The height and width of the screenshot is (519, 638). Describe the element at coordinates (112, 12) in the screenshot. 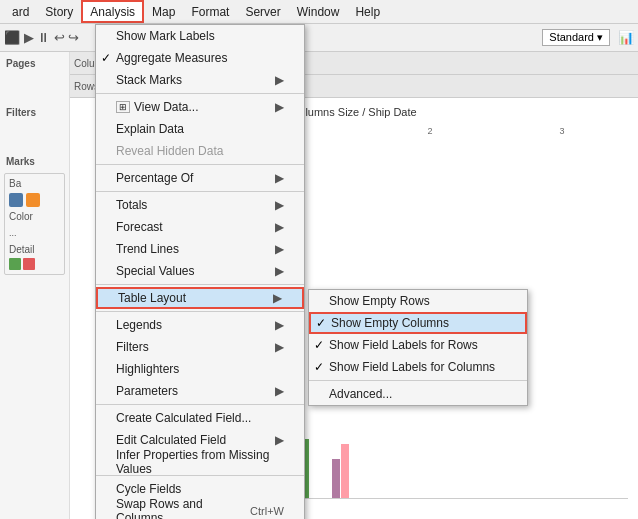

I see `menu-item-analysis: Analysis` at that location.